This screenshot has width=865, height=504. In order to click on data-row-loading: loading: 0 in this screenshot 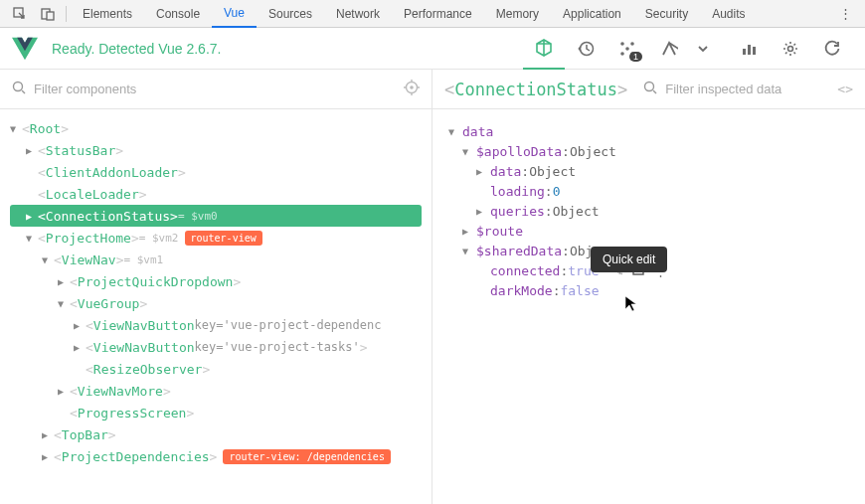, I will do `click(648, 191)`.